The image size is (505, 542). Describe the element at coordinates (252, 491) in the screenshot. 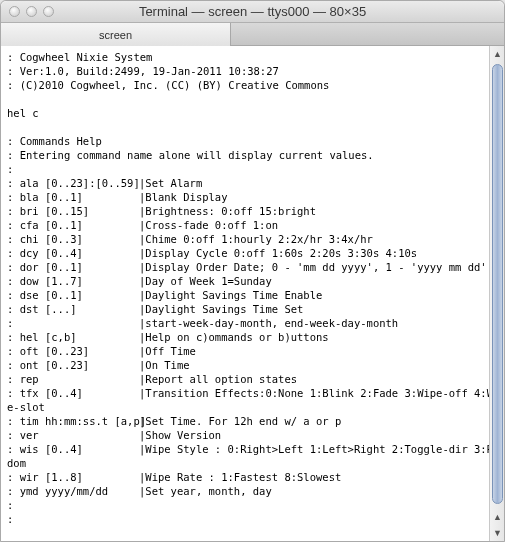

I see `command-row: : ymd yyyy/mm/dd|Set year, month, day` at that location.